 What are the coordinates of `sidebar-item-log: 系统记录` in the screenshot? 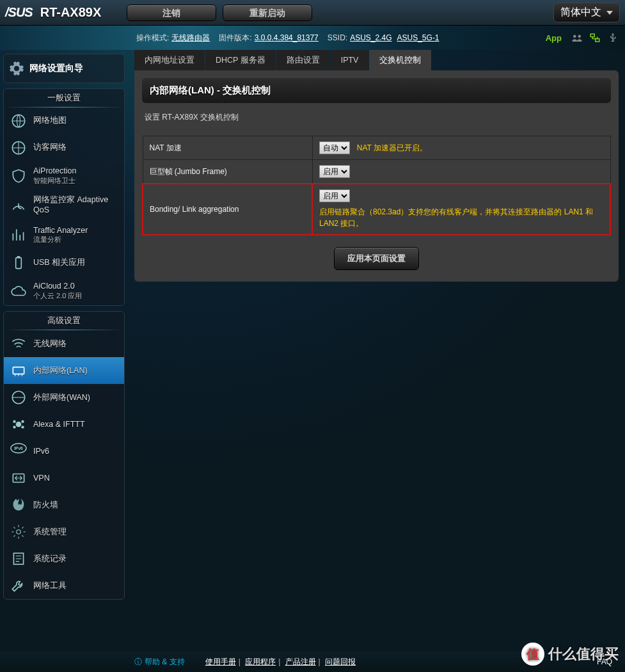 It's located at (64, 559).